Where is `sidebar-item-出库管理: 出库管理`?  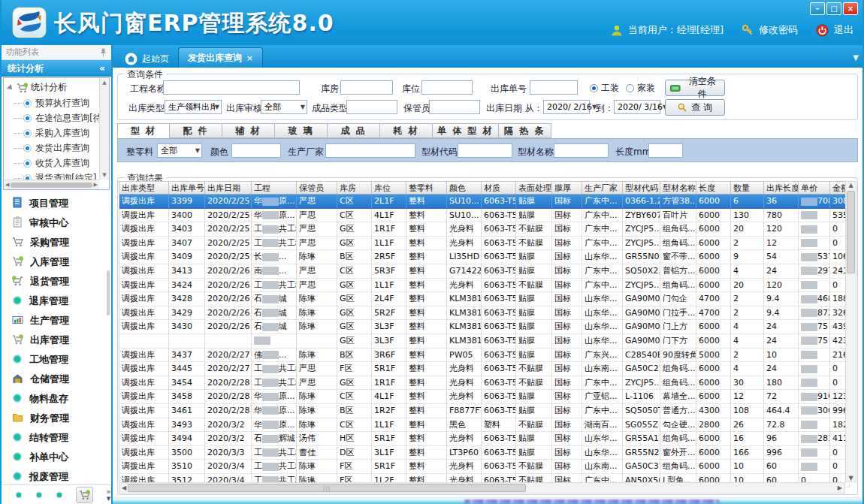 sidebar-item-出库管理: 出库管理 is located at coordinates (56, 340).